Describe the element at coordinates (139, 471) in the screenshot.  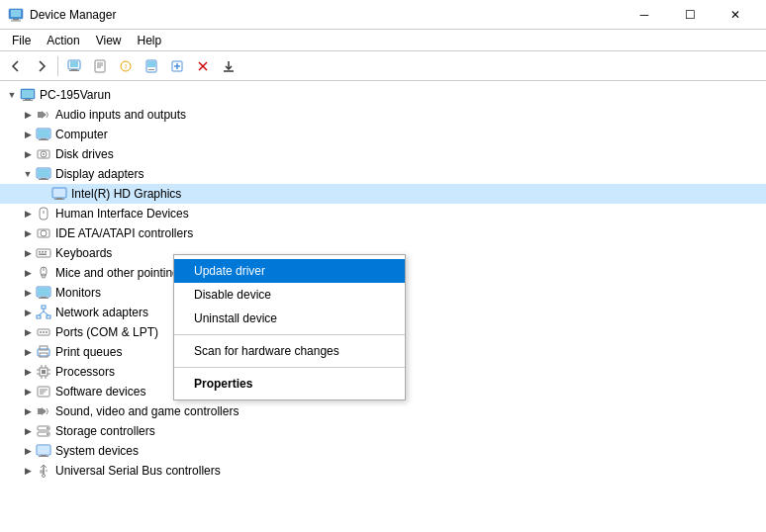
I see `usb-label: Universal Serial Bus controllers` at that location.